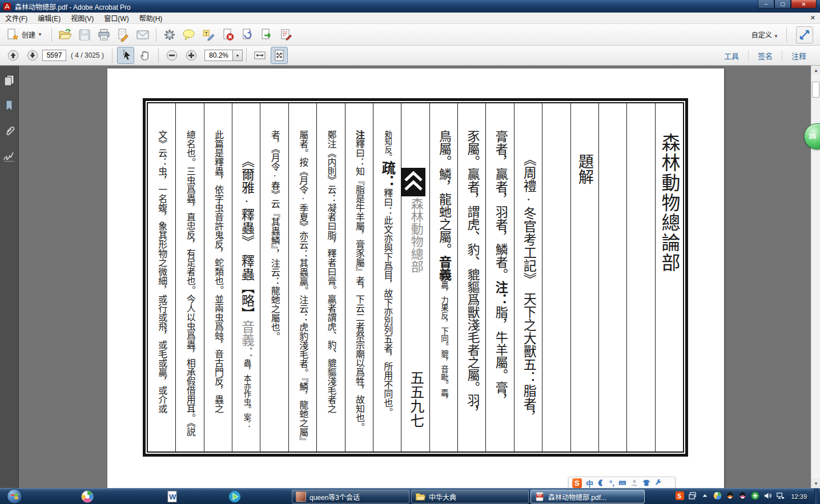 This screenshot has height=504, width=820. What do you see at coordinates (360, 135) in the screenshot?
I see `column-text: 注` at bounding box center [360, 135].